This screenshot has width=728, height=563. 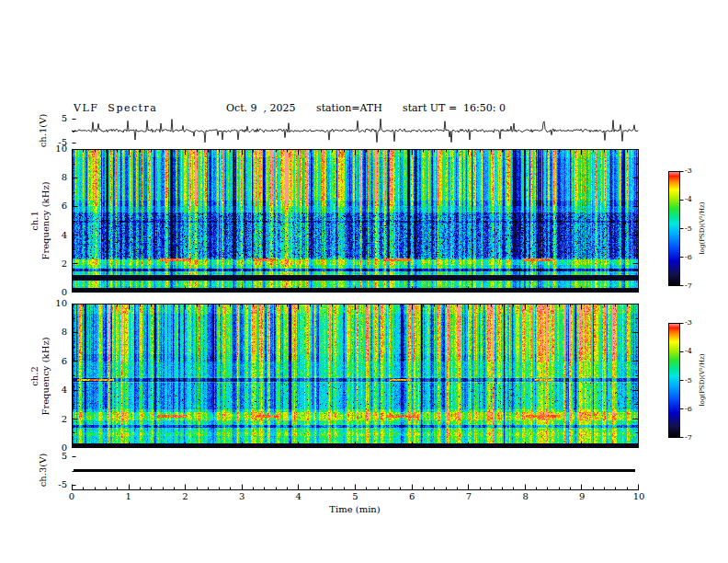 I want to click on colorbar-ch1-tick-label: -5, so click(x=688, y=229).